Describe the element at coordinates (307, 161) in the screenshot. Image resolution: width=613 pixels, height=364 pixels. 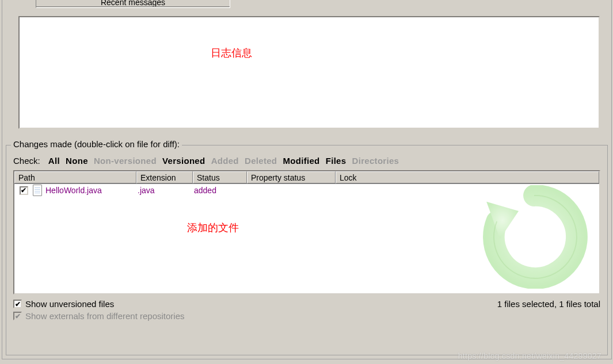
I see `filter-row: Check: All None Non-versioned Versioned …` at that location.